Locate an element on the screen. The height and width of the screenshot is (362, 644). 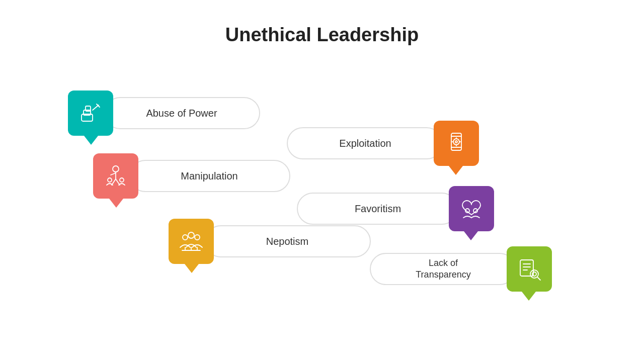
exploitation-pill: Exploitation is located at coordinates (365, 143).